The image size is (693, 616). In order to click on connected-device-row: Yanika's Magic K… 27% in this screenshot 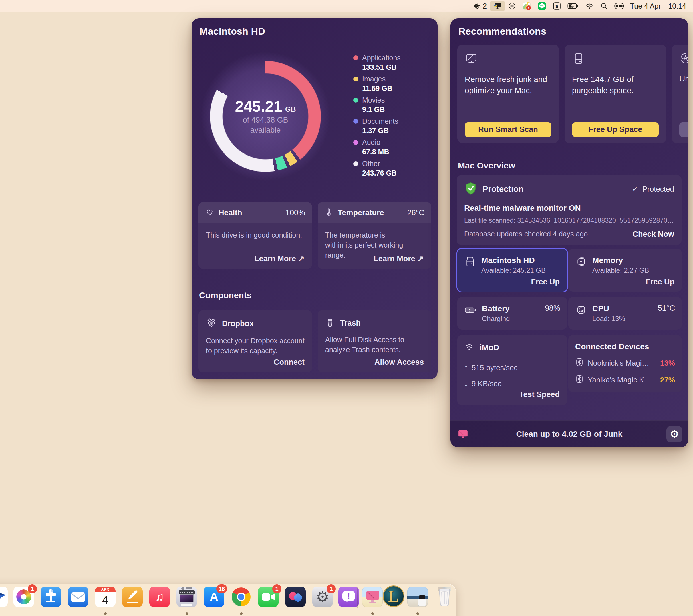, I will do `click(625, 380)`.